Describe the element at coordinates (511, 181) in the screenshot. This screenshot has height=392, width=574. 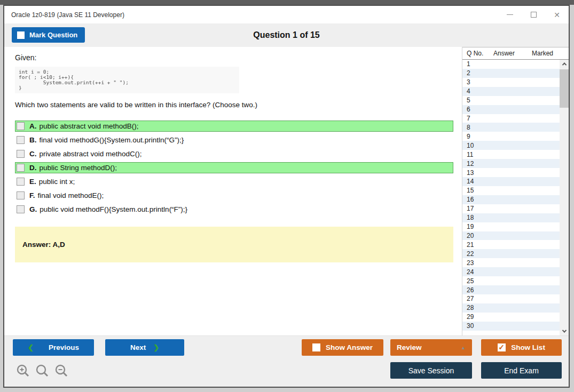
I see `question-list-row-14: 14` at that location.